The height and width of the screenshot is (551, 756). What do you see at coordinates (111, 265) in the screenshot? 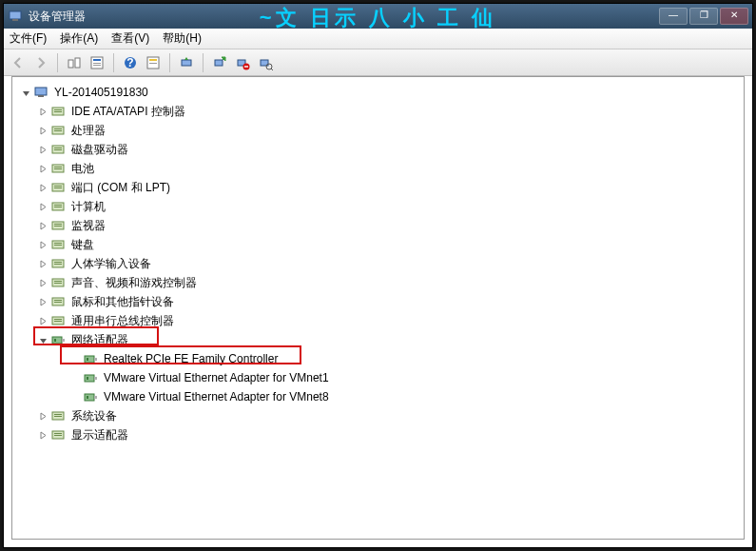
I see `tree-item-label: 人体学输入设备` at bounding box center [111, 265].